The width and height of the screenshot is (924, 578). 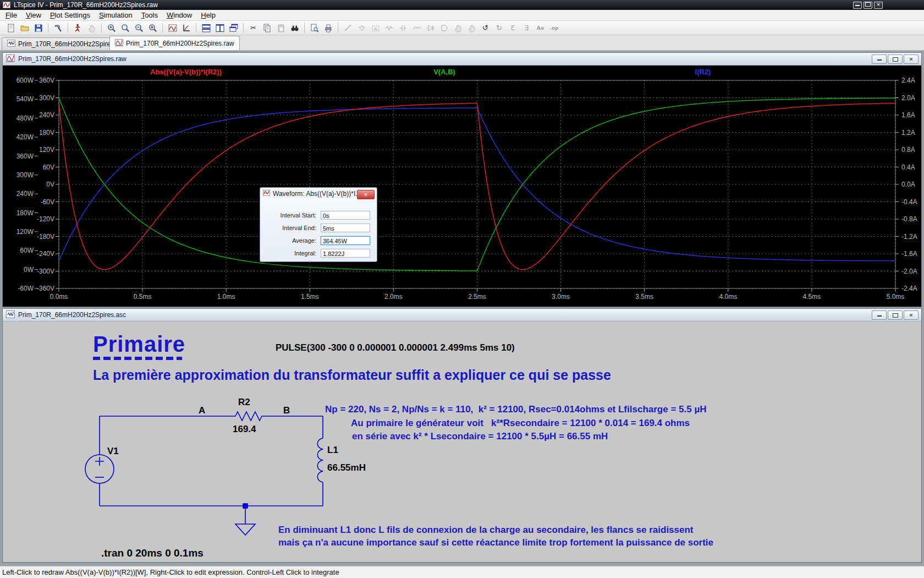 I want to click on current-axis-label: 2.4A, so click(x=909, y=80).